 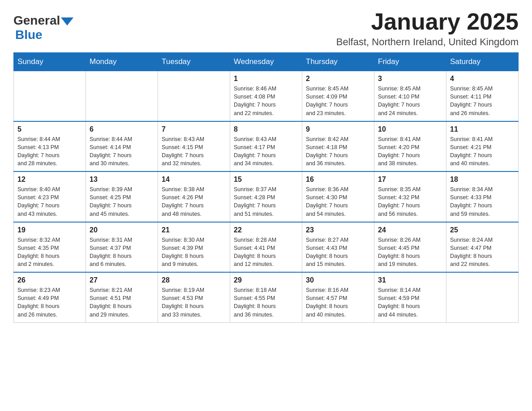 What do you see at coordinates (50, 197) in the screenshot?
I see `calendar-cell: 12Sunrise: 8:40 AMSunset: 4:23 PMDayligh…` at bounding box center [50, 197].